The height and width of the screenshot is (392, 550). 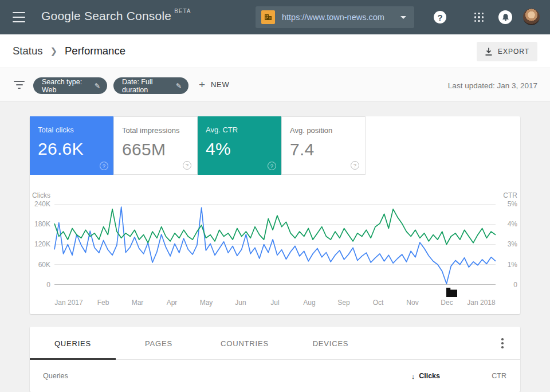 I want to click on more-options-icon, so click(x=502, y=343).